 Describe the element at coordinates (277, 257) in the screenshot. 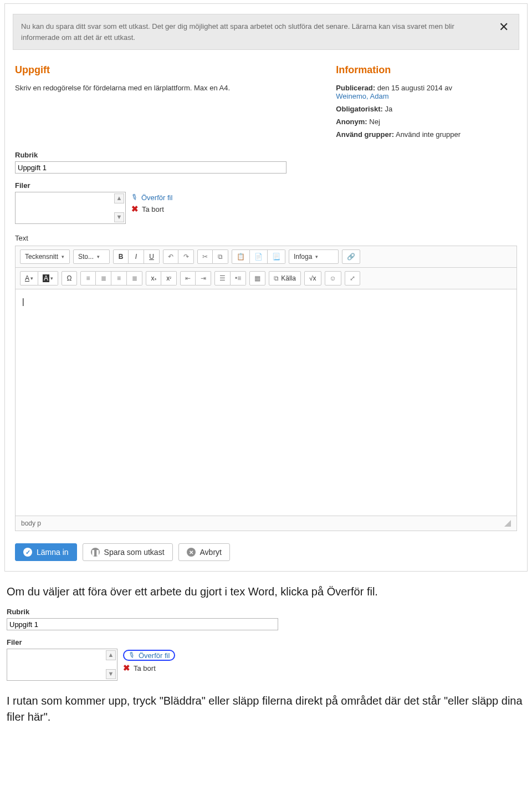

I see `paste-word-button: 📃` at that location.